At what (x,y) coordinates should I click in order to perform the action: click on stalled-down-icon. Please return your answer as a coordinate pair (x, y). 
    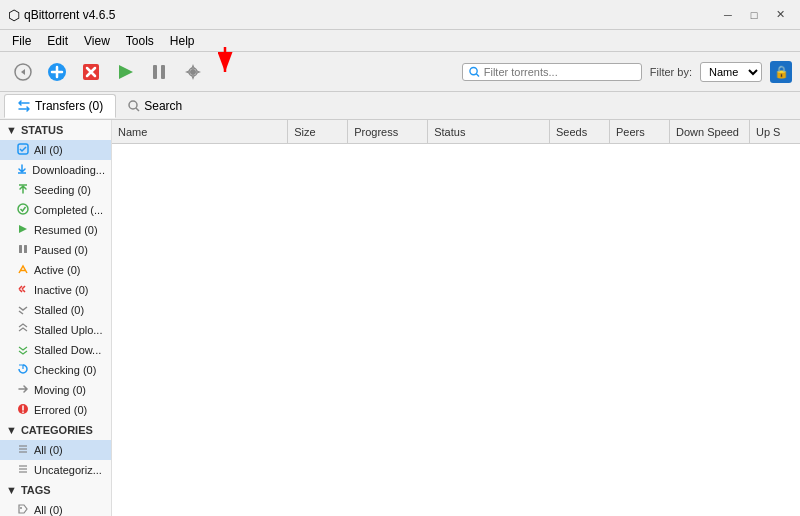
    Looking at the image, I should click on (23, 350).